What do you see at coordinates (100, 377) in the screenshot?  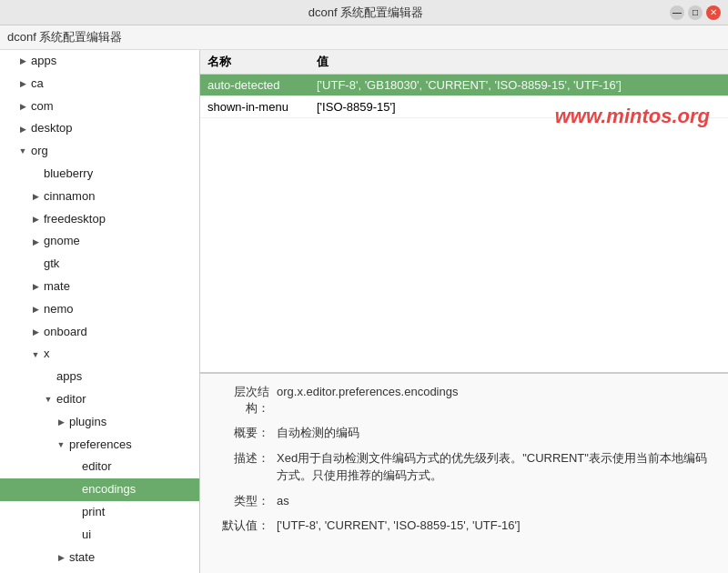 I see `sidebar-item-apps2: apps` at bounding box center [100, 377].